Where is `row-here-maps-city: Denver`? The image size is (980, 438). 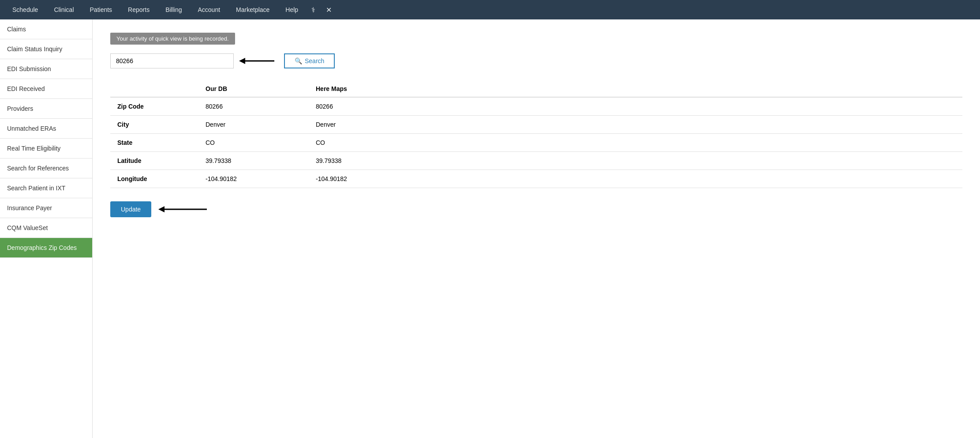 row-here-maps-city: Denver is located at coordinates (636, 125).